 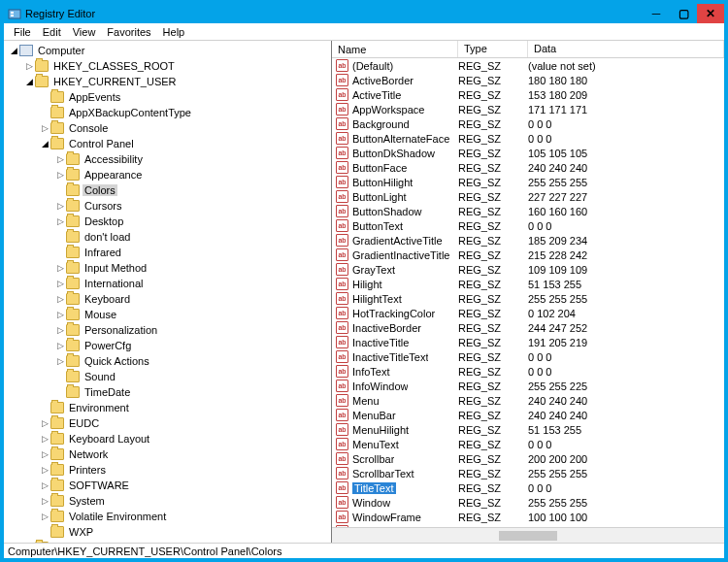 What do you see at coordinates (528, 386) in the screenshot?
I see `list-row: abInfoWindow REG_SZ 255 255 225` at bounding box center [528, 386].